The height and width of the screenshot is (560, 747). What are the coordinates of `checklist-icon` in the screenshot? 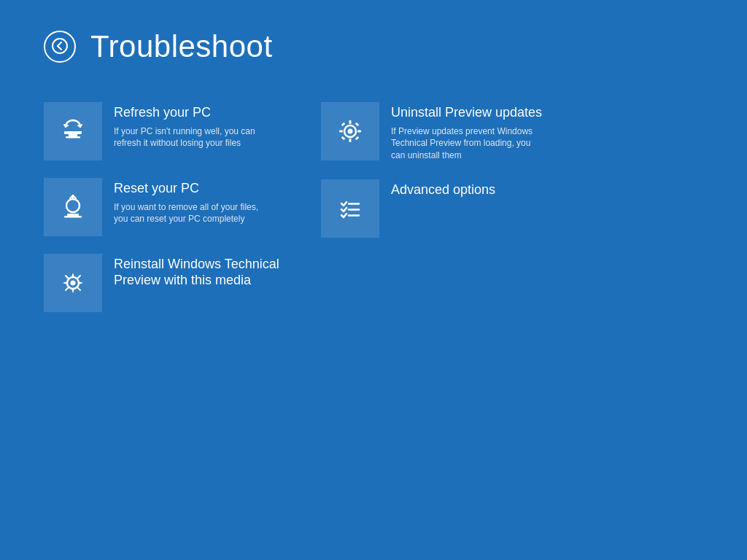 It's located at (350, 209).